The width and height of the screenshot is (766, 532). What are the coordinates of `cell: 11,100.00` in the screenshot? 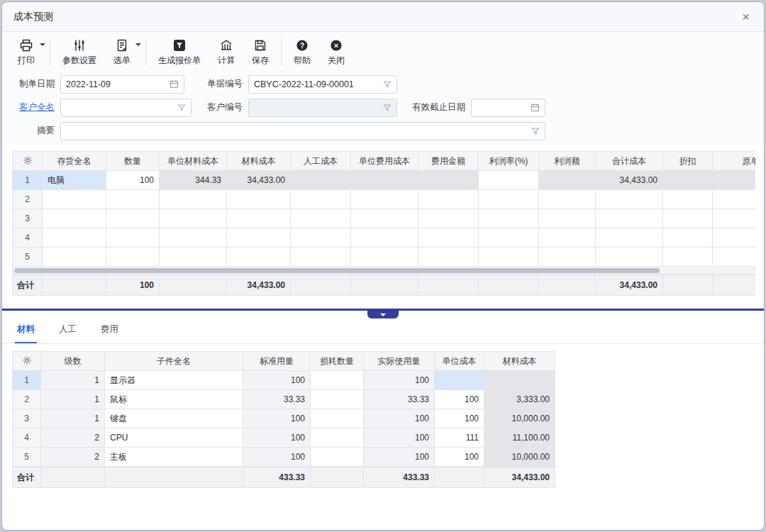 It's located at (520, 438).